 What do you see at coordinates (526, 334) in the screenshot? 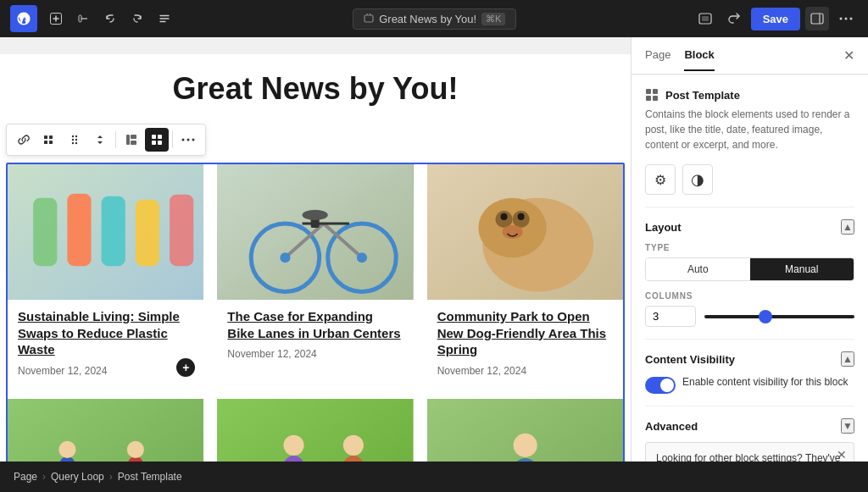
I see `post-title-3: Community Park to Open New Dog-Friendly …` at bounding box center [526, 334].